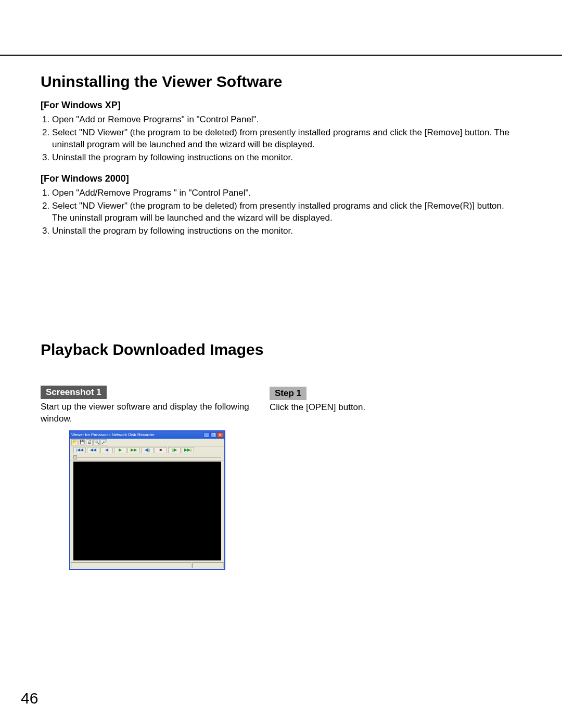 The image size is (562, 728). What do you see at coordinates (134, 450) in the screenshot?
I see `ff-button: ▶▶` at bounding box center [134, 450].